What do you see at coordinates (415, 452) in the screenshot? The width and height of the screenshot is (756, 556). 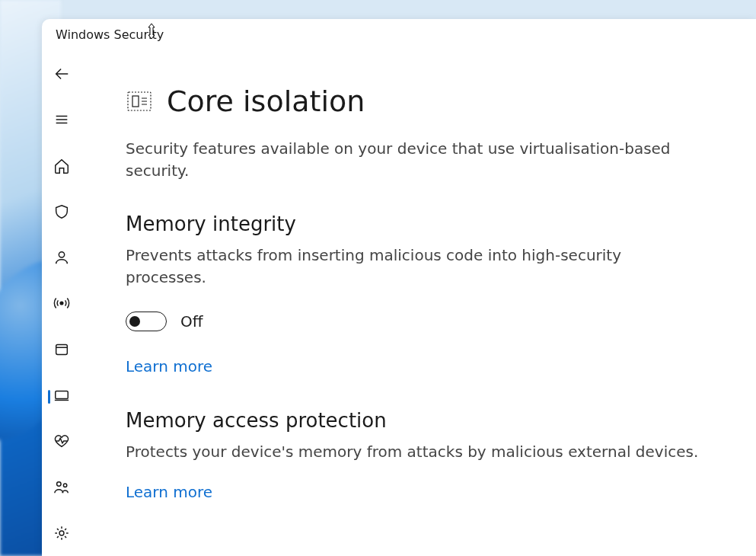 I see `memory-access-protection-description: Protects your device's memory from attac…` at bounding box center [415, 452].